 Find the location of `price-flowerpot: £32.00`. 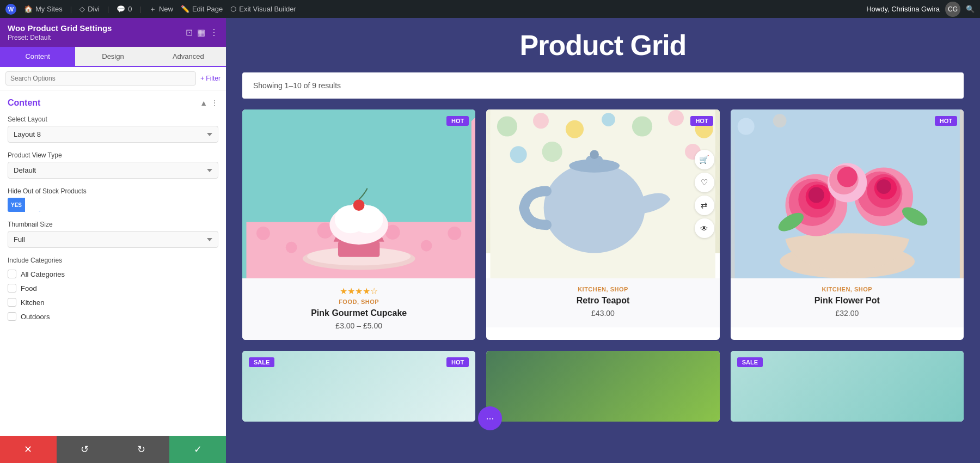

price-flowerpot: £32.00 is located at coordinates (847, 313).